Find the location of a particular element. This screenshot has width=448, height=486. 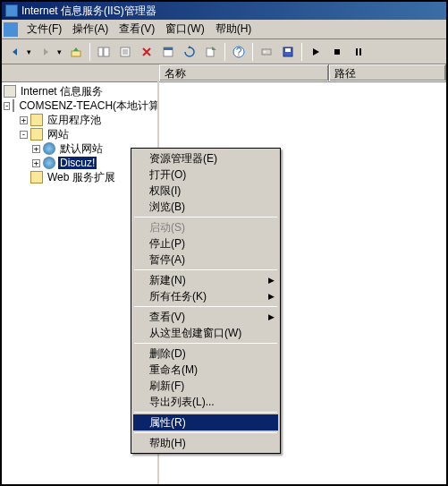

globe-stopped-icon is located at coordinates (49, 163).